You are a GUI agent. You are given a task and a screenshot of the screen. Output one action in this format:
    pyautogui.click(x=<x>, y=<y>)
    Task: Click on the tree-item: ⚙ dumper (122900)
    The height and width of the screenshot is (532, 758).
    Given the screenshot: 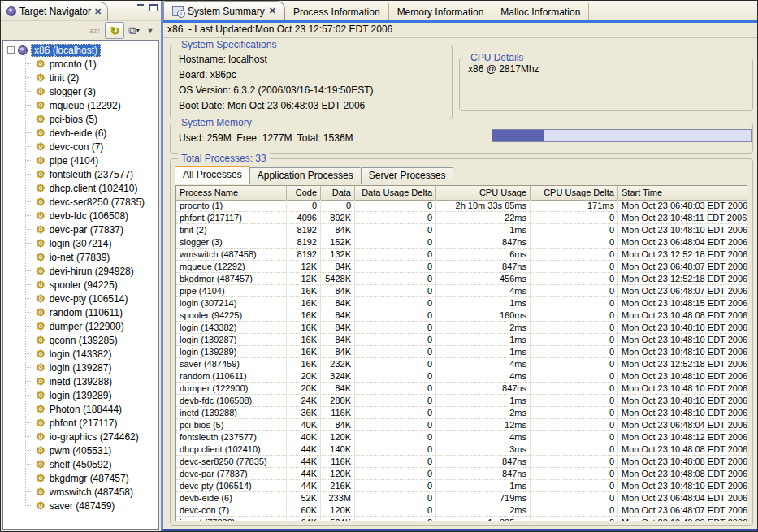 What is the action you would take?
    pyautogui.click(x=81, y=327)
    